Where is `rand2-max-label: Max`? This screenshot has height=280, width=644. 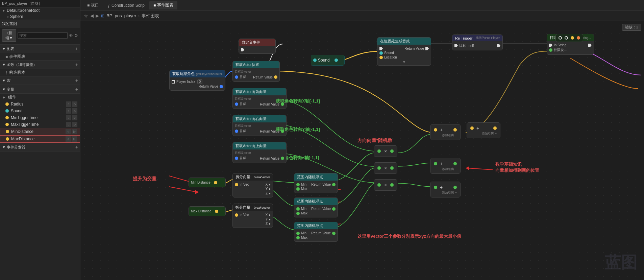
rand2-max-label: Max is located at coordinates (304, 213).